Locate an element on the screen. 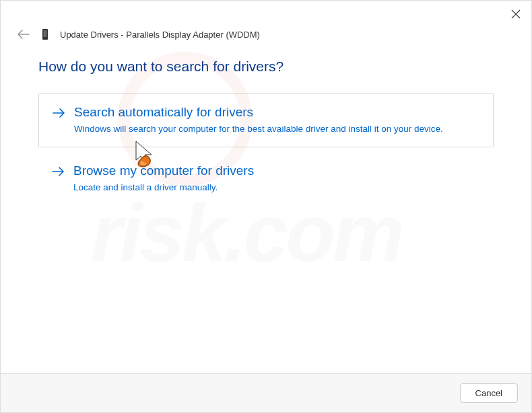 This screenshot has width=532, height=413. option-search-automatically: Search automatically for drivers Windows… is located at coordinates (266, 120).